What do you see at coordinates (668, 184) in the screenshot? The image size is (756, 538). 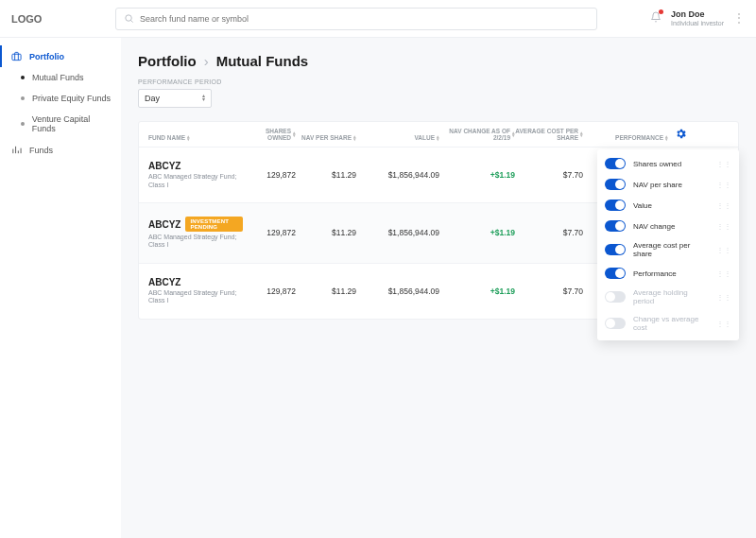 I see `column-toggle-item: NAV per share ⋮⋮` at bounding box center [668, 184].